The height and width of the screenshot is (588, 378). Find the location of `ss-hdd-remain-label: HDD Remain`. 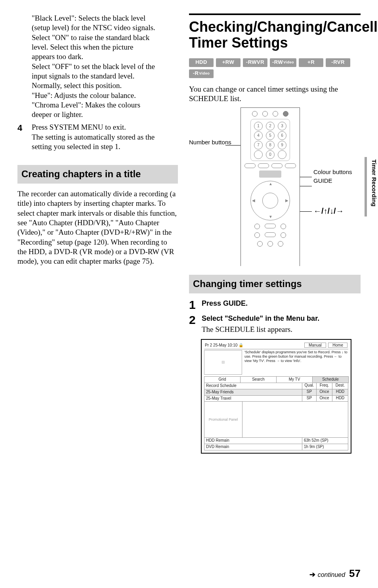

ss-hdd-remain-label: HDD Remain is located at coordinates (253, 441).